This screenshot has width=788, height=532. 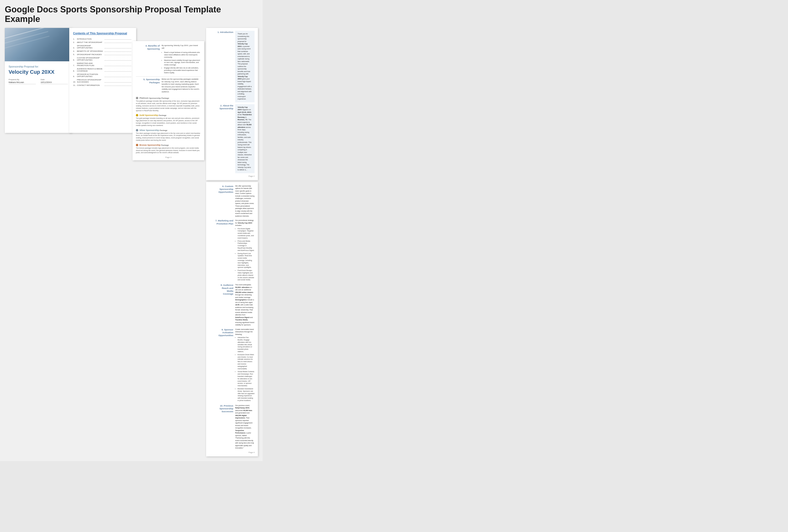 I want to click on prepared-by-col: Prepared By Makara McLean, so click(x=22, y=81).